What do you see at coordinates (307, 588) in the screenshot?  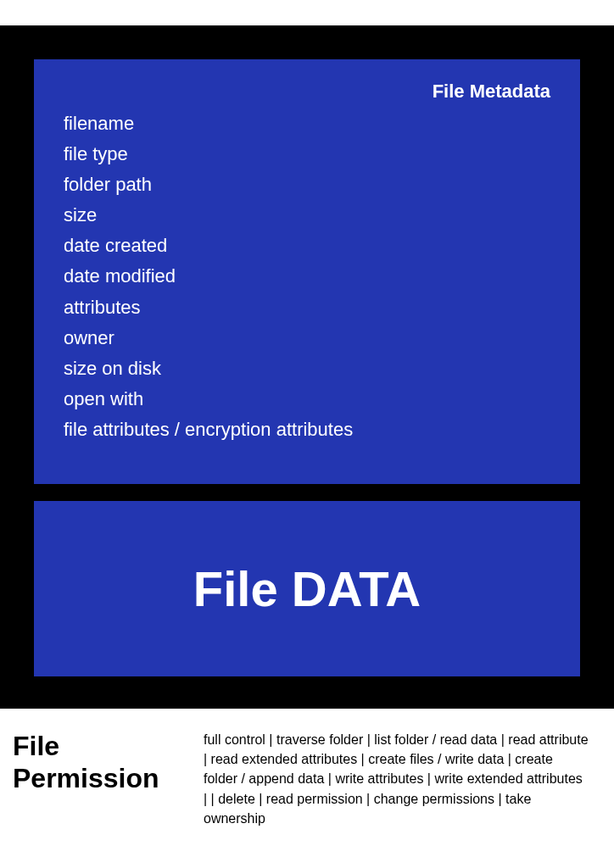 I see `file-data-title: File DATA` at bounding box center [307, 588].